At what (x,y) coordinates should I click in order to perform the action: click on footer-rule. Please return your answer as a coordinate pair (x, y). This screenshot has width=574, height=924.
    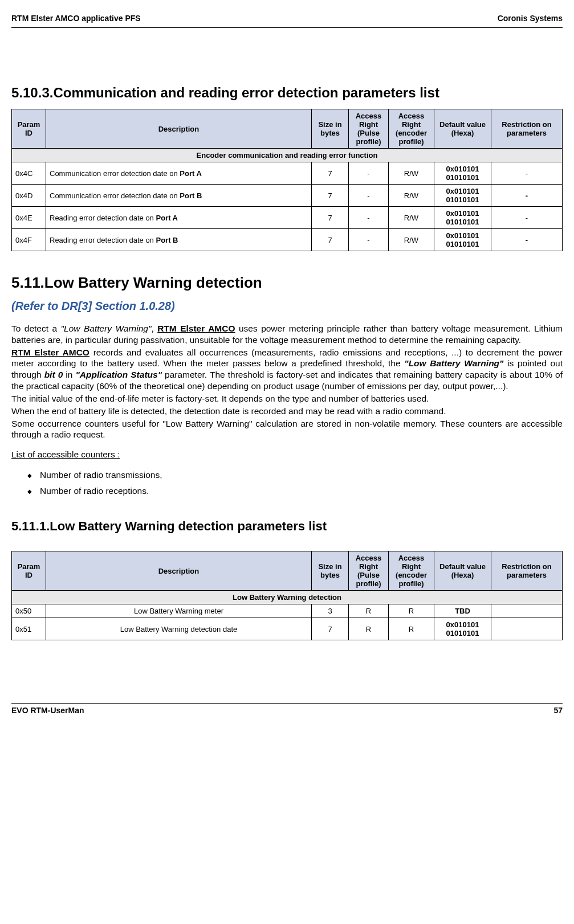
    Looking at the image, I should click on (287, 703).